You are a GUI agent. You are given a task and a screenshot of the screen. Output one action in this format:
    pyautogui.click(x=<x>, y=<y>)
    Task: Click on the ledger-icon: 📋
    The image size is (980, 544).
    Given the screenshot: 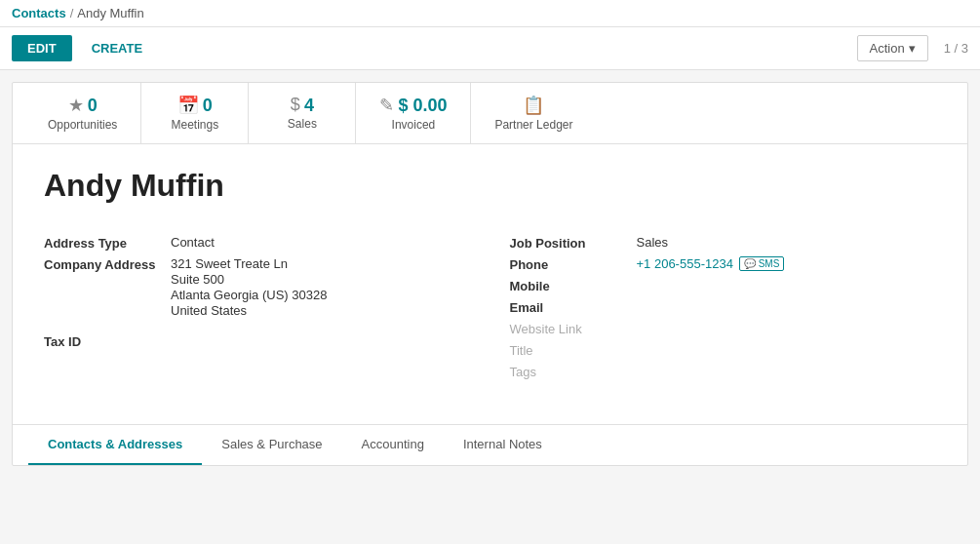 What is the action you would take?
    pyautogui.click(x=533, y=105)
    